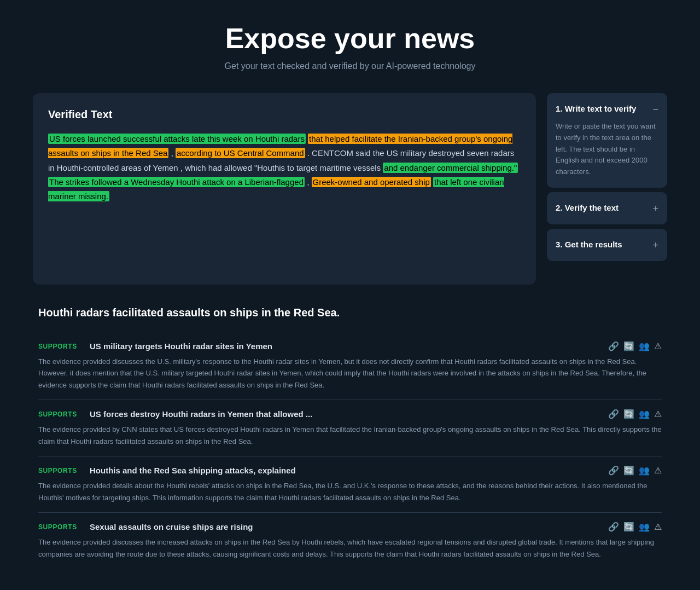 The width and height of the screenshot is (700, 590). I want to click on result-2-header: SUPPORTS US forces destroy Houthi radars…, so click(350, 414).